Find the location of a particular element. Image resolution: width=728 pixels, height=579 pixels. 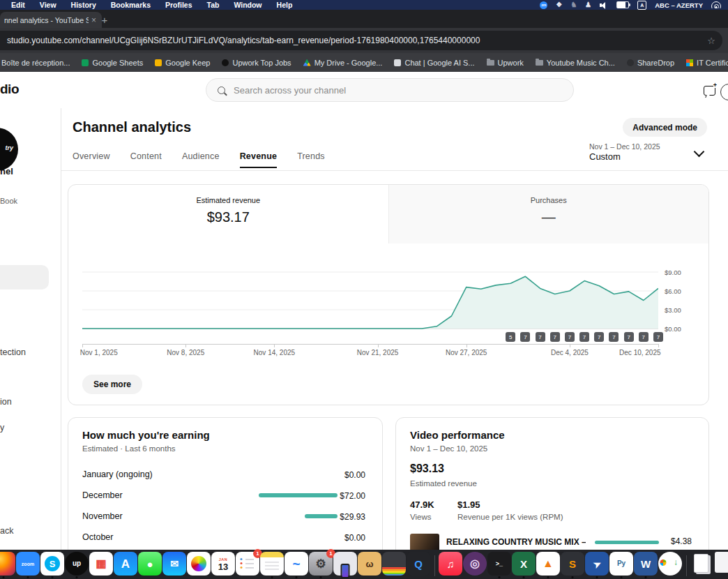

input-source-label: ABC – AZERTY is located at coordinates (679, 6).